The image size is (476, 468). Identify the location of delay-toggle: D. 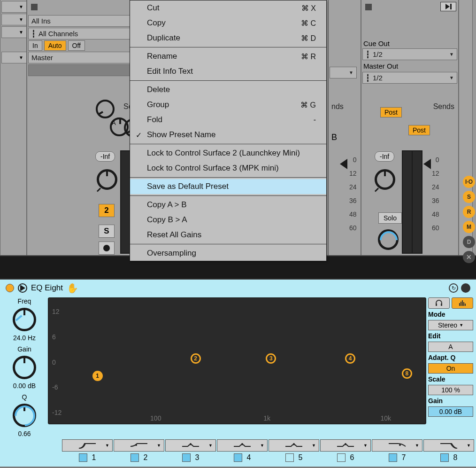
(469, 242).